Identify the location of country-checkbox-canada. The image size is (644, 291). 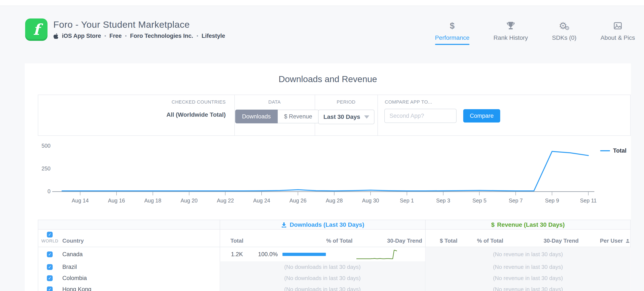
(50, 254).